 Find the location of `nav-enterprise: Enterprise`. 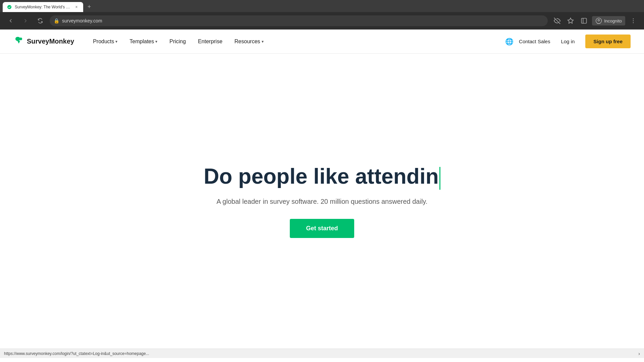

nav-enterprise: Enterprise is located at coordinates (210, 42).